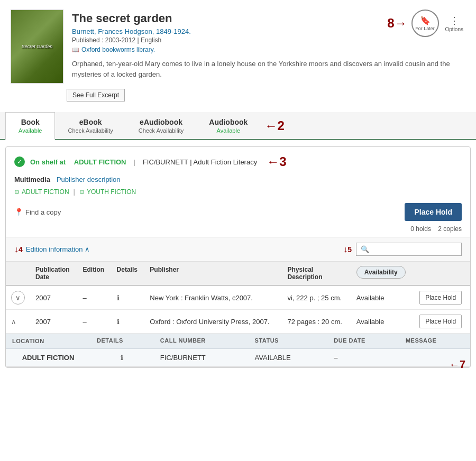 The width and height of the screenshot is (476, 461). What do you see at coordinates (454, 21) in the screenshot?
I see `options-icon: ⋮` at bounding box center [454, 21].